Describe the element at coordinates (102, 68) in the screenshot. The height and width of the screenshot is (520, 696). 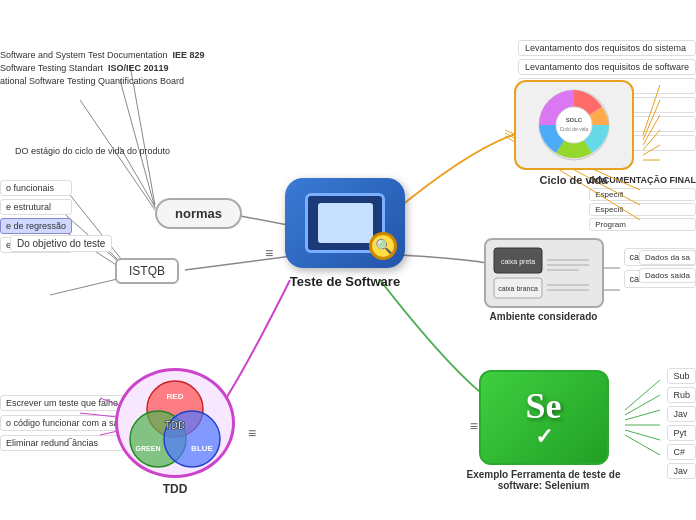
I see `std-text: Software Testing Standart ISO/IEC 20119` at that location.